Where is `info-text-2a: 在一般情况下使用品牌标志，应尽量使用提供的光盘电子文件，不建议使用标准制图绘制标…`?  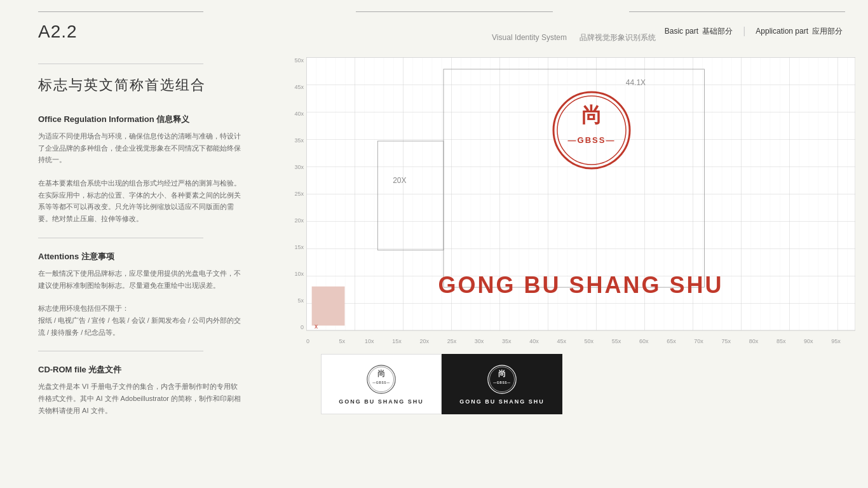
info-text-2a: 在一般情况下使用品牌标志，应尽量使用提供的光盘电子文件，不建议使用标准制图绘制标… is located at coordinates (140, 280).